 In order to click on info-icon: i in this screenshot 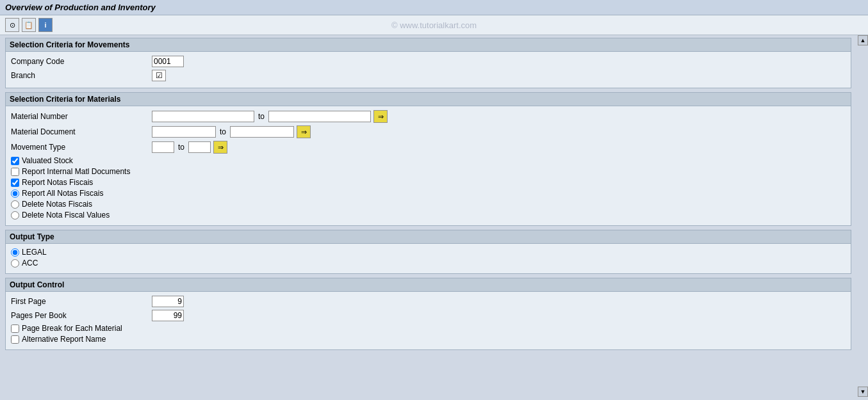, I will do `click(45, 25)`.